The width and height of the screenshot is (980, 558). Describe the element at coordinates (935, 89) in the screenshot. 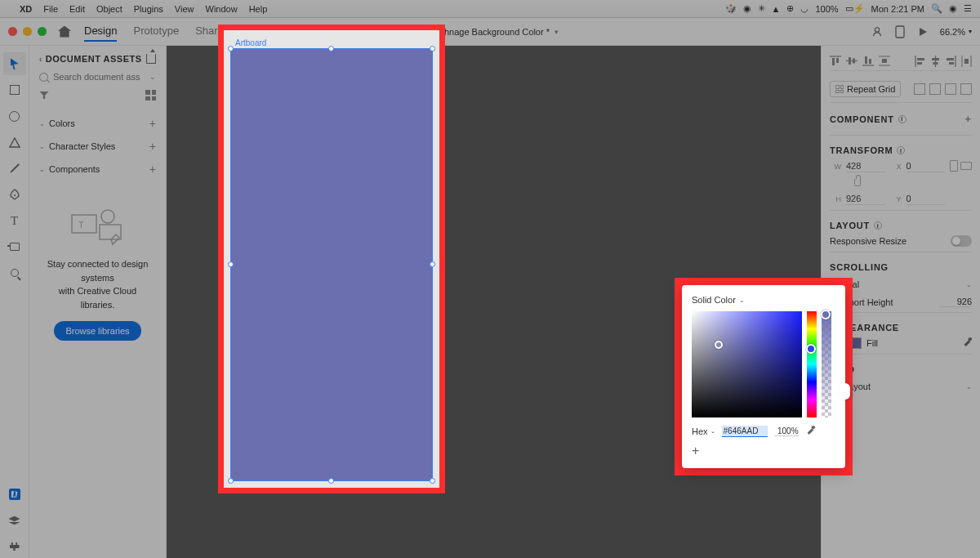

I see `boolean-subtract-icon` at that location.